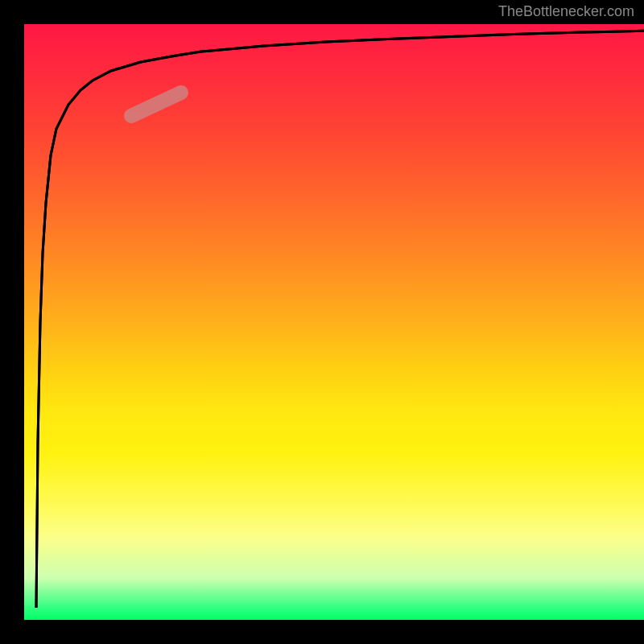  Describe the element at coordinates (567, 11) in the screenshot. I see `watermark-text: TheBottlenecker.com` at that location.